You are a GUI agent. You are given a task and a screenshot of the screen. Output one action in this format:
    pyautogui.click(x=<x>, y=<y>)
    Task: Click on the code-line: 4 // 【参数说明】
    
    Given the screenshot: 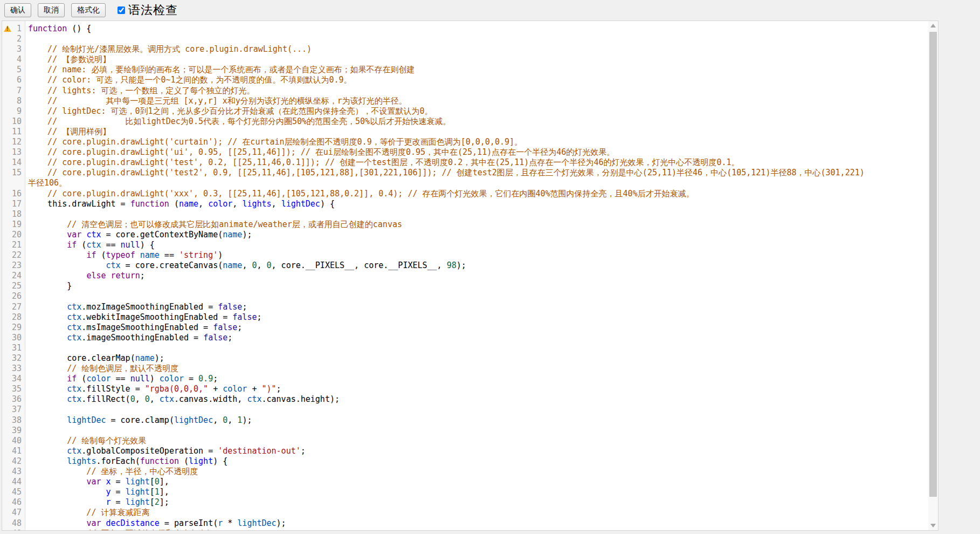 What is the action you would take?
    pyautogui.click(x=465, y=59)
    